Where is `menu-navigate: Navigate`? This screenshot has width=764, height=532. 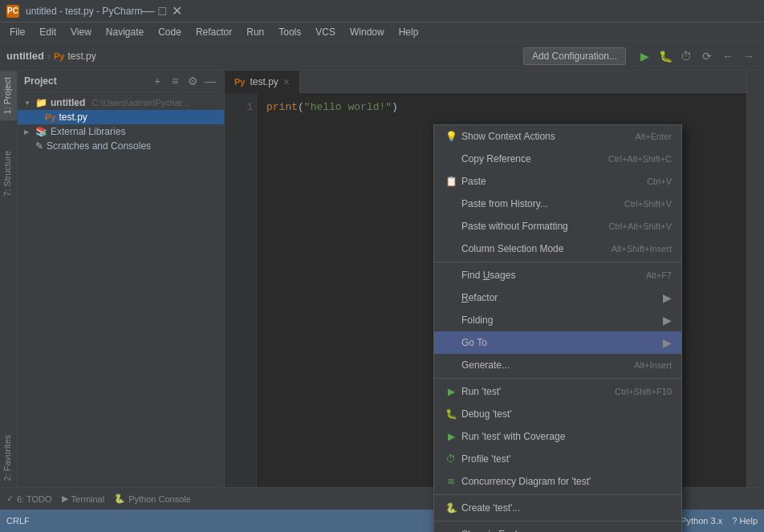 menu-navigate: Navigate is located at coordinates (125, 32).